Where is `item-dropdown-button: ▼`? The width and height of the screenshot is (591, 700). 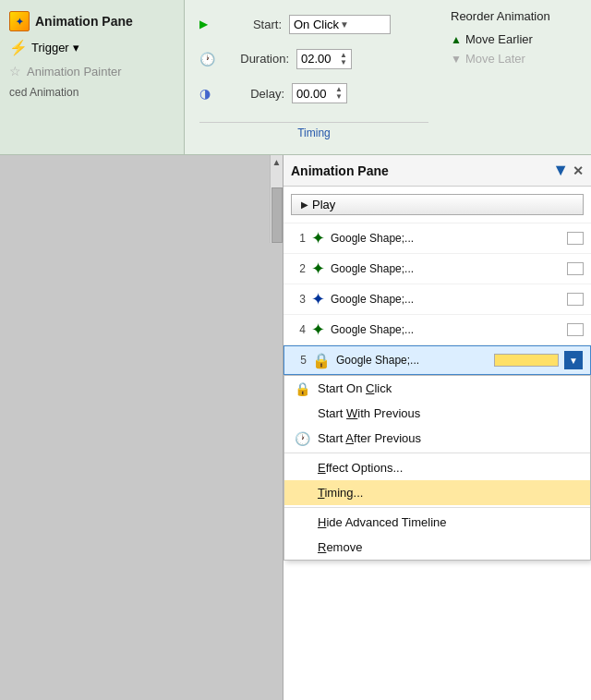 item-dropdown-button: ▼ is located at coordinates (573, 360).